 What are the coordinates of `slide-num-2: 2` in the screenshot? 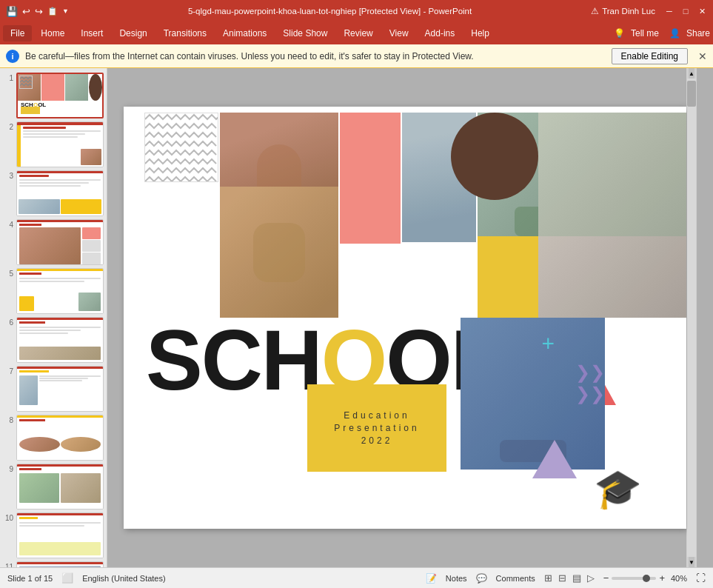 It's located at (8, 126).